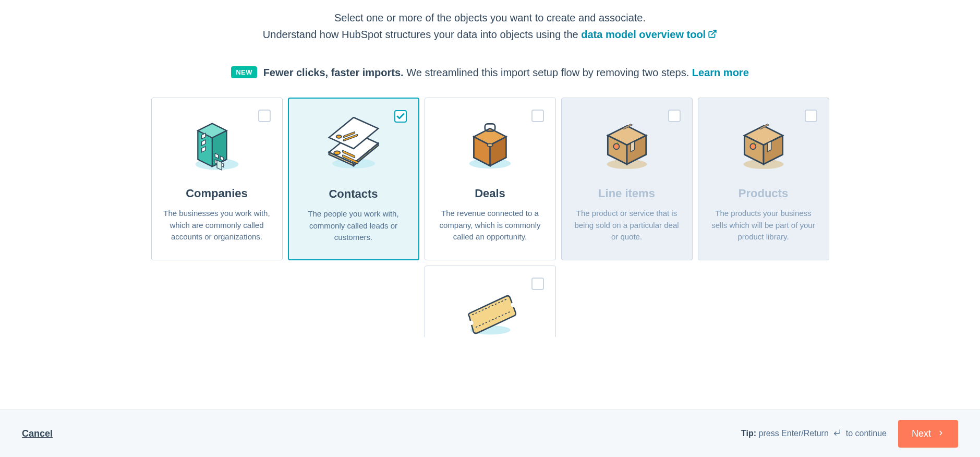  Describe the element at coordinates (490, 179) in the screenshot. I see `card-deals: Deals The revenue connected to a company…` at that location.